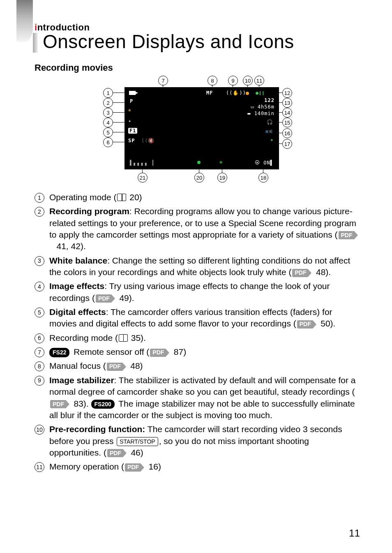 This screenshot has width=392, height=553. Describe the element at coordinates (108, 113) in the screenshot. I see `callout-3: 3` at that location.